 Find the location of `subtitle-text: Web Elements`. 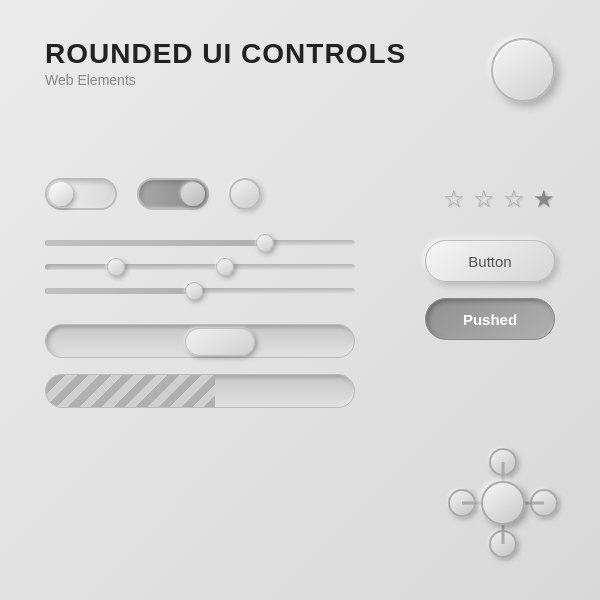

subtitle-text: Web Elements is located at coordinates (300, 80).